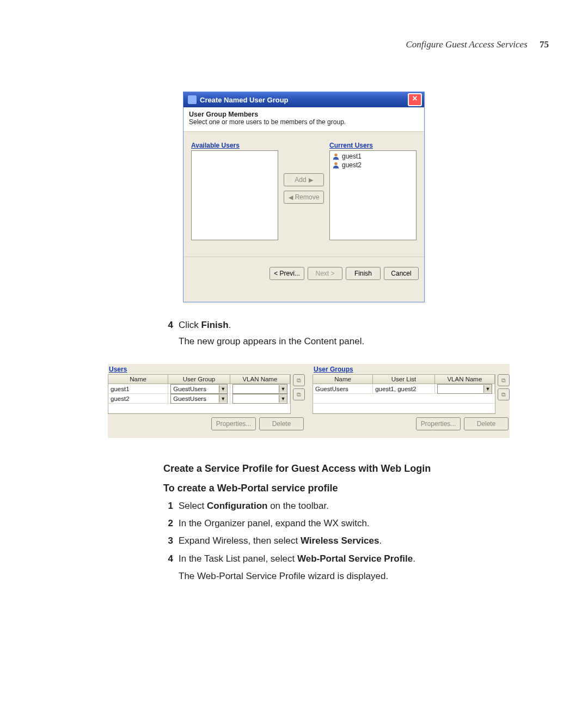  What do you see at coordinates (291, 197) in the screenshot?
I see `arrow-left-icon: ◀` at bounding box center [291, 197].